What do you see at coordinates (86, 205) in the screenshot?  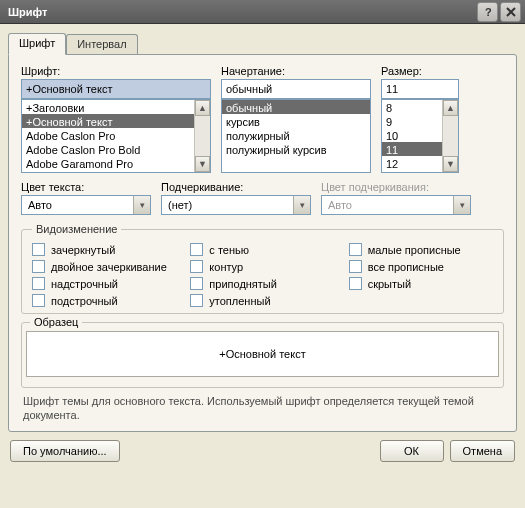 I see `text-color-combo: Авто ▾` at bounding box center [86, 205].